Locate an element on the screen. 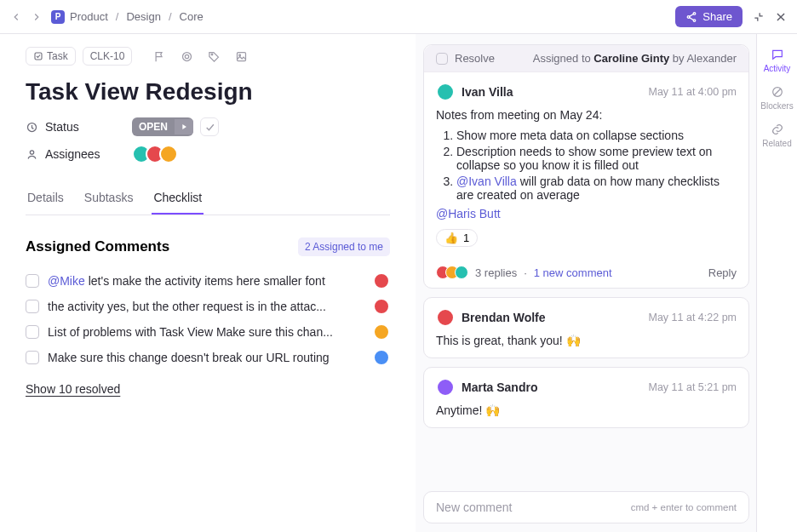  comment-body: This is great, thank you! 🙌 is located at coordinates (586, 340).